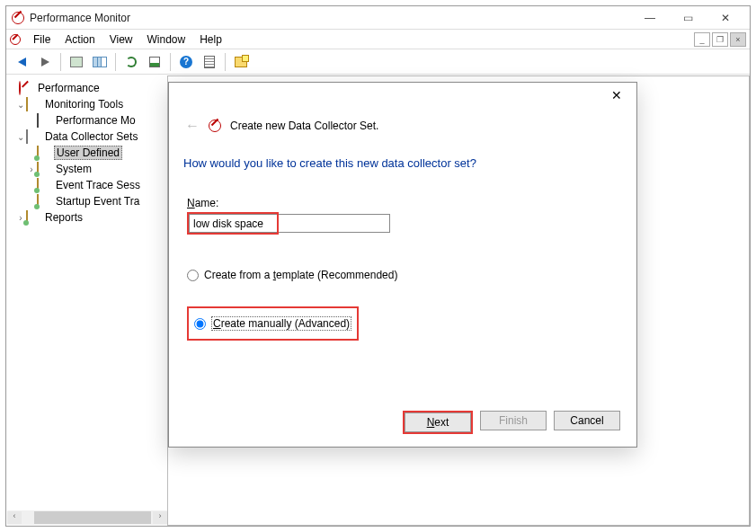 Image resolution: width=756 pixels, height=532 pixels. I want to click on mdi-close-button: ×, so click(738, 40).